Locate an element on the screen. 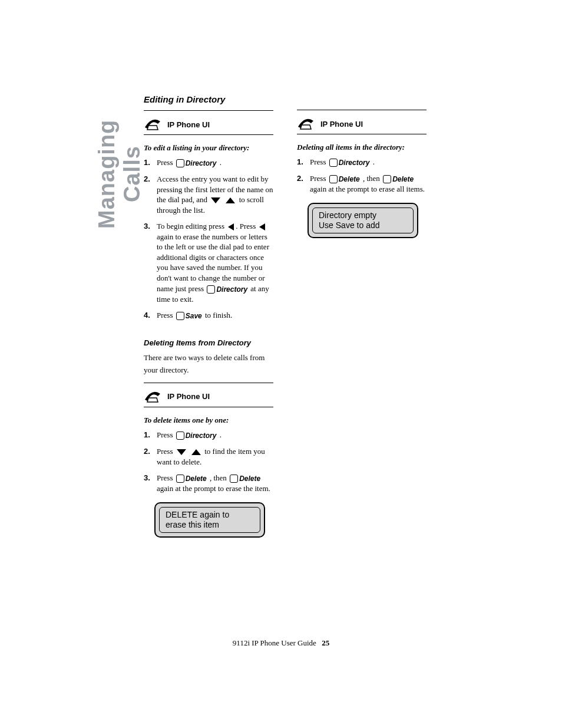 Image resolution: width=562 pixels, height=728 pixels. step: Press Save to finish. is located at coordinates (209, 315).